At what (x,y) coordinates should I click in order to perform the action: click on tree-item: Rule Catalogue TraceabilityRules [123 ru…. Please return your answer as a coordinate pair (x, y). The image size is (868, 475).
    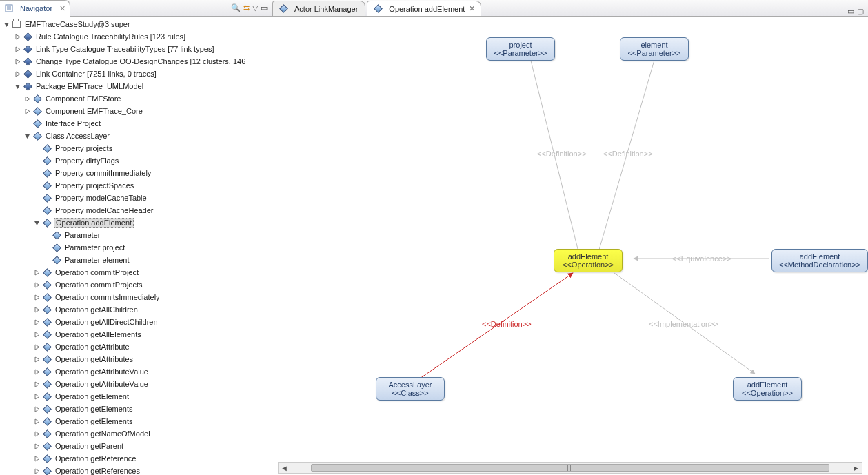
    Looking at the image, I should click on (136, 37).